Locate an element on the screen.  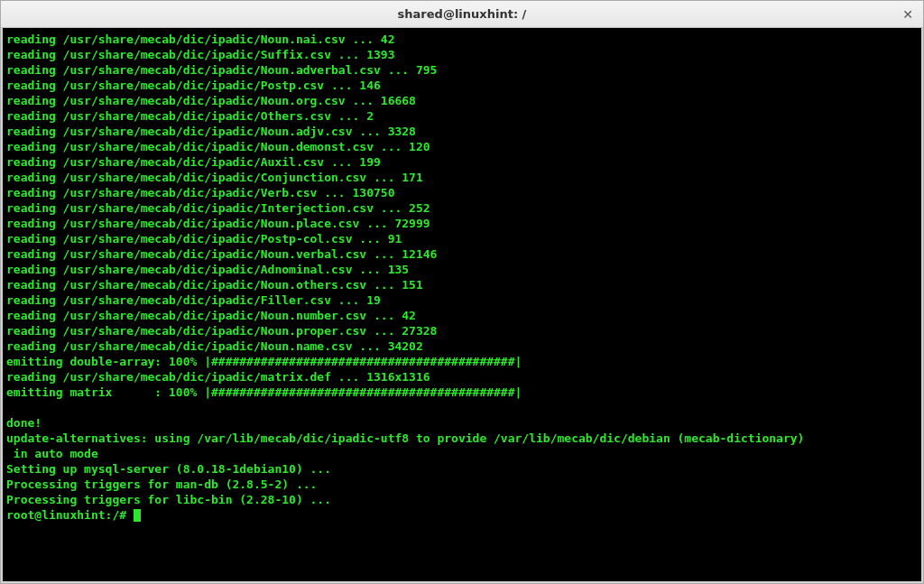
terminal-line: Processing triggers for man-db (2.8.5-2)… is located at coordinates (462, 484).